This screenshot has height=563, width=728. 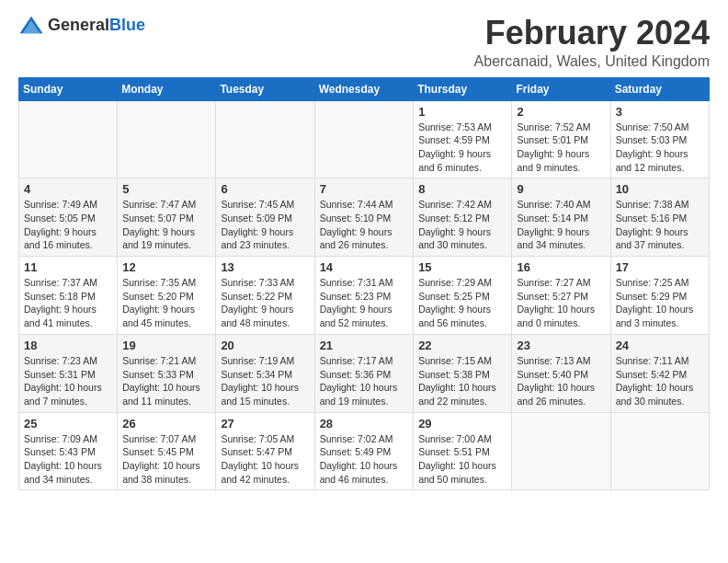 I want to click on calendar-cell: 22Sunrise: 7:15 AM Sunset: 5:38 PM Dayli…, so click(x=463, y=373).